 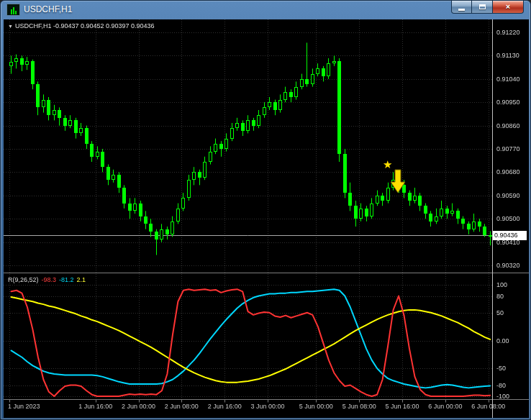 What do you see at coordinates (49, 280) in the screenshot?
I see `indicator-value: -98.3` at bounding box center [49, 280].